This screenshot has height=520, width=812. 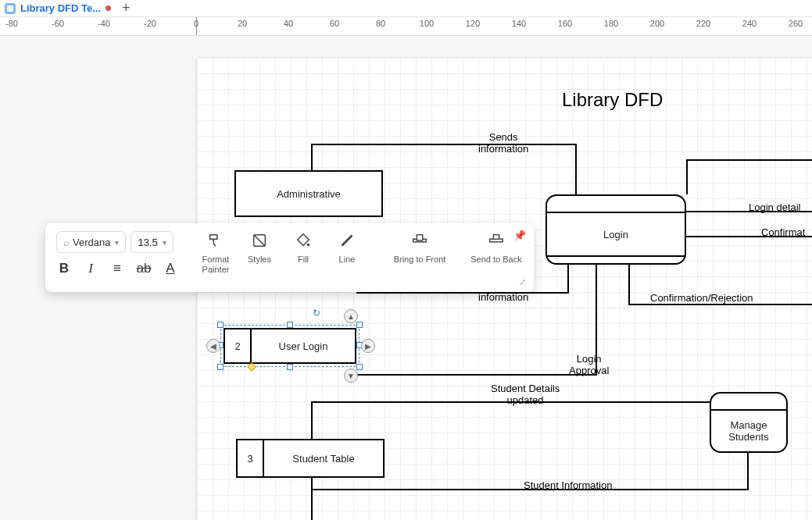 I want to click on ruler-tick-label: 40, so click(x=288, y=23).